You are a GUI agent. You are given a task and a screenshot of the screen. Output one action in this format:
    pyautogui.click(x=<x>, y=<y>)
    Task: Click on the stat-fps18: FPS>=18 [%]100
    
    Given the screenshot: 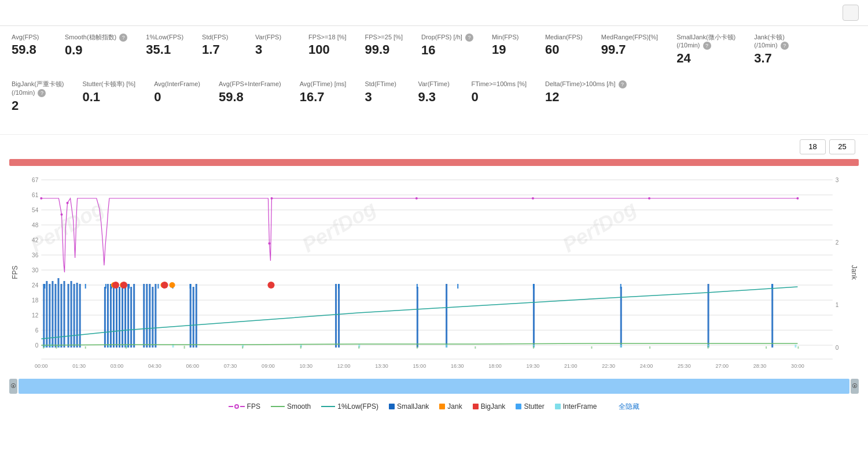 What is the action you would take?
    pyautogui.click(x=328, y=45)
    